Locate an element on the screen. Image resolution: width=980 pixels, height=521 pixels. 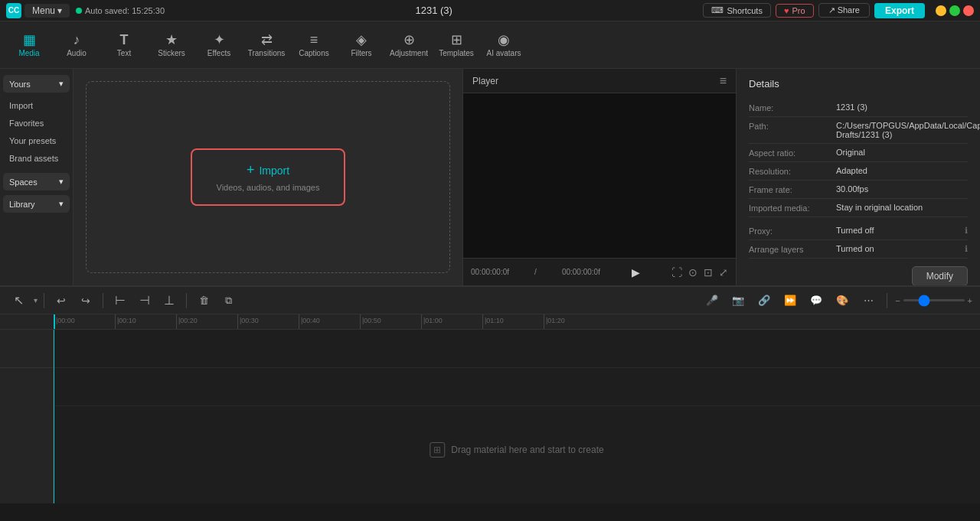
fullscreen-button: ⛶ is located at coordinates (677, 272).